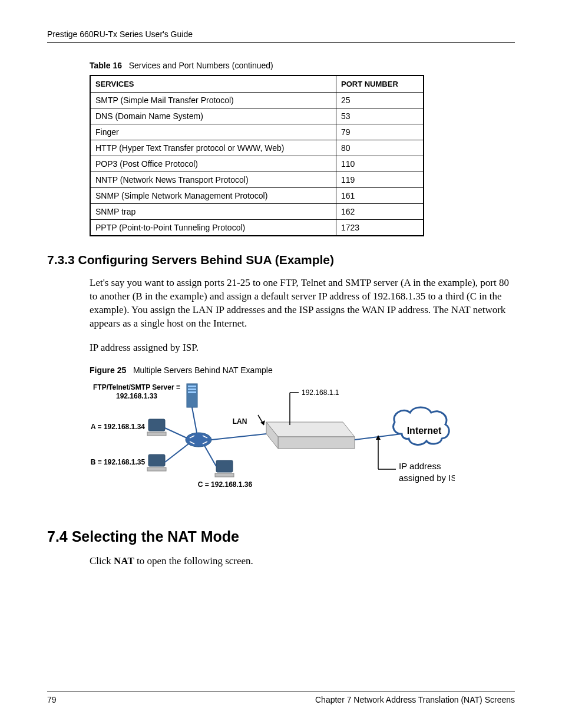 This screenshot has width=562, height=728. I want to click on host-b-label: B = 192.168.1.35, so click(118, 462).